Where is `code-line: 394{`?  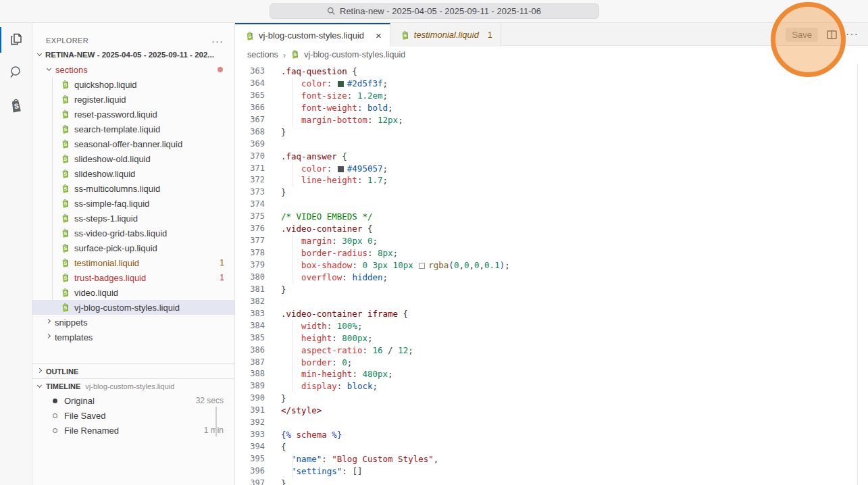
code-line: 394{ is located at coordinates (551, 447).